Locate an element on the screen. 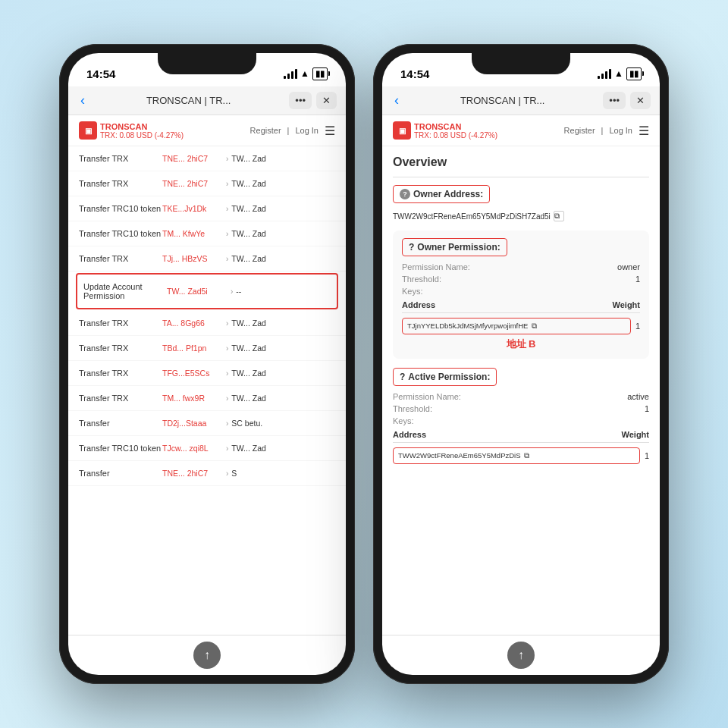 The image size is (728, 728). right-scroll-up-button: ↑ is located at coordinates (521, 655).